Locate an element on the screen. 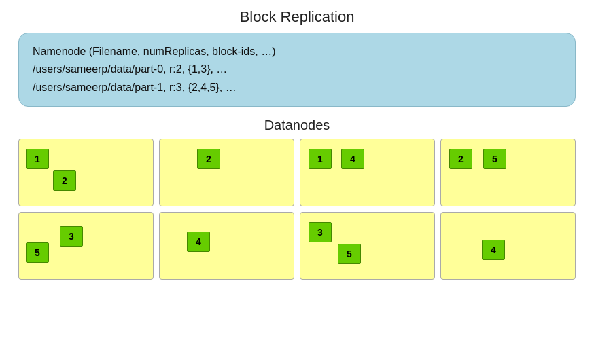 The width and height of the screenshot is (594, 364). namenode-line-1: Namenode (Filename, numReplicas, block-i… is located at coordinates (297, 52).